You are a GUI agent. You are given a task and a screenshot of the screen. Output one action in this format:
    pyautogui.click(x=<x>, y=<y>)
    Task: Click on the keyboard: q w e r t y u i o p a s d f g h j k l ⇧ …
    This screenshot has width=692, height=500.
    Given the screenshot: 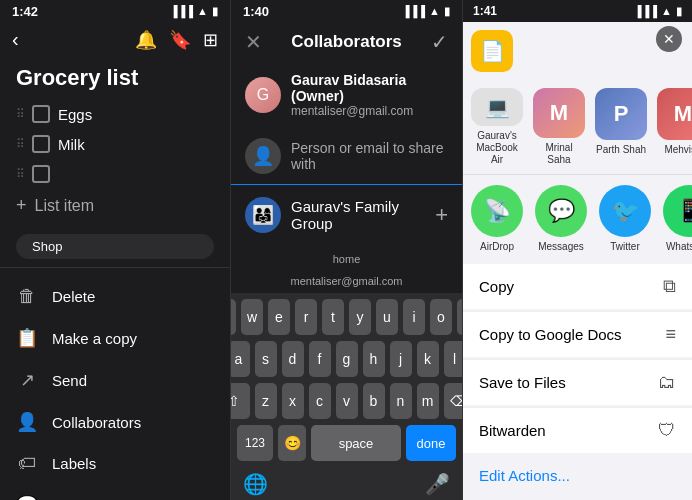 What is the action you would take?
    pyautogui.click(x=346, y=380)
    